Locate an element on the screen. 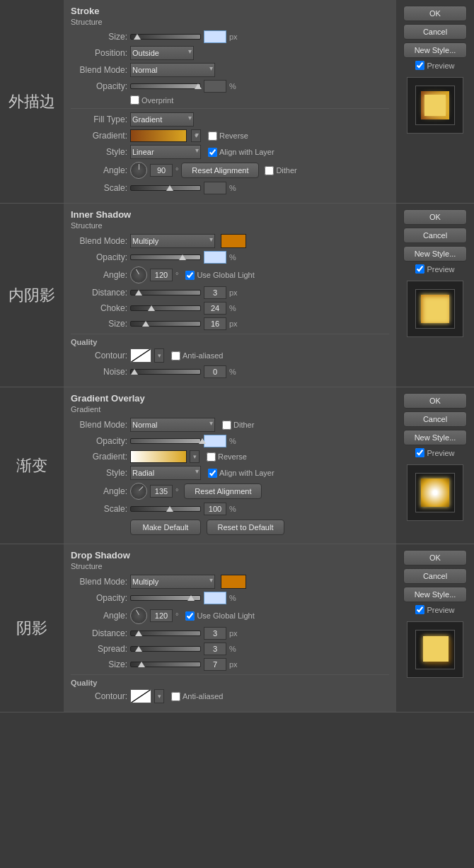 This screenshot has height=868, width=474. drop-shadow-blend-wrap: MultiplyNormal is located at coordinates (173, 582).